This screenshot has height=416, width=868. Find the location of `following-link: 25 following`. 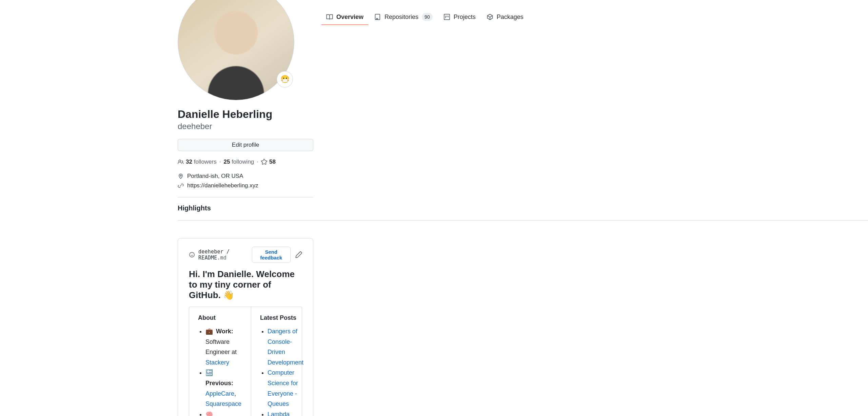

following-link: 25 following is located at coordinates (239, 162).